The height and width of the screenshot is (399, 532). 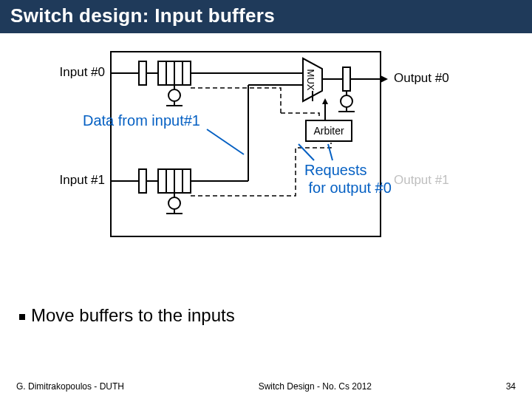 I want to click on footer-right: 34, so click(x=511, y=386).